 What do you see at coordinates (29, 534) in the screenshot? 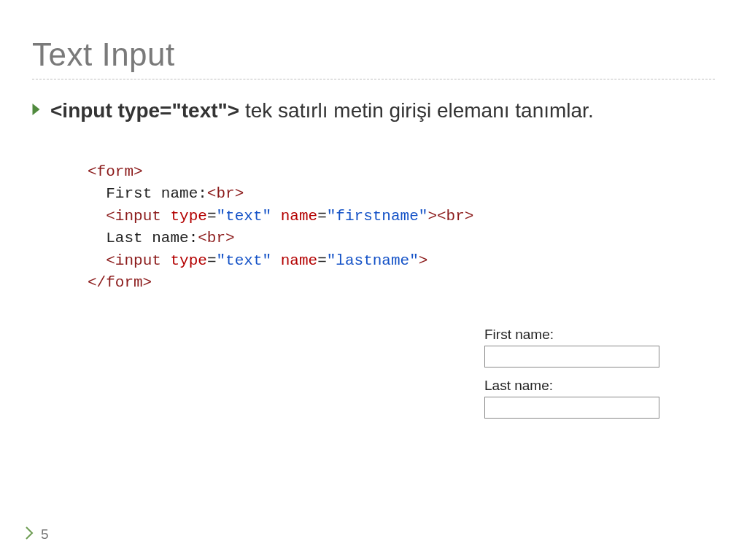
I see `chevron-right-icon` at bounding box center [29, 534].